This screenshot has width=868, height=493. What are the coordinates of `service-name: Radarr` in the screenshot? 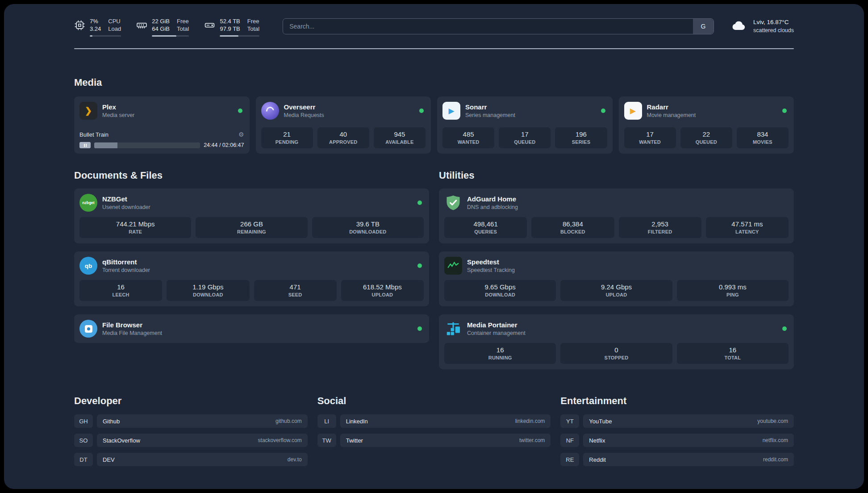 It's located at (672, 107).